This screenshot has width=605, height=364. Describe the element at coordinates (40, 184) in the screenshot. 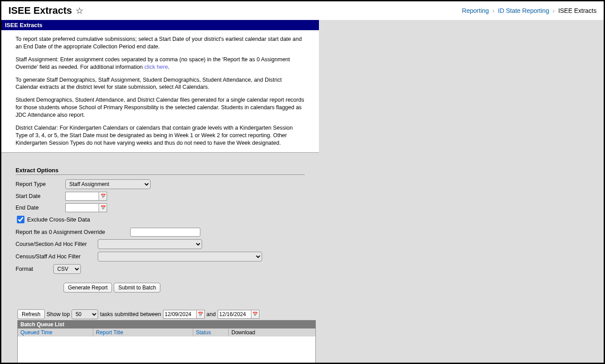

I see `report-type-label: Report Type` at that location.